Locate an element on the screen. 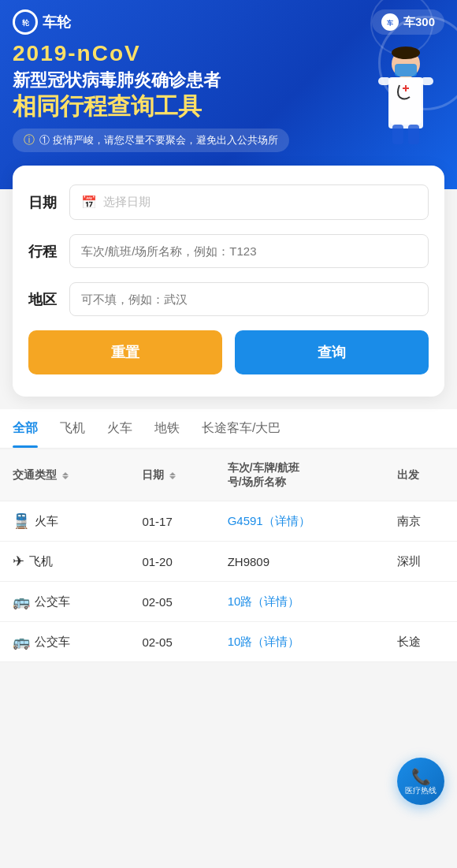  sort-icon-date is located at coordinates (173, 476).